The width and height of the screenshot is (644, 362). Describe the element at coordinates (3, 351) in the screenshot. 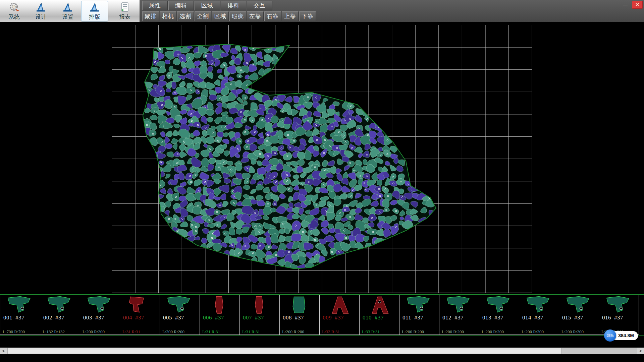

I see `scroll-left-button: <` at that location.